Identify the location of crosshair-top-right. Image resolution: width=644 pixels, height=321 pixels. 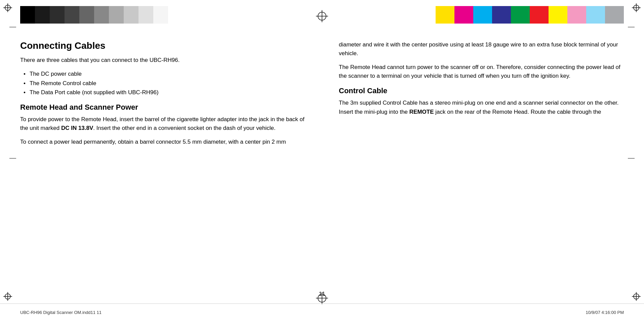
(636, 8).